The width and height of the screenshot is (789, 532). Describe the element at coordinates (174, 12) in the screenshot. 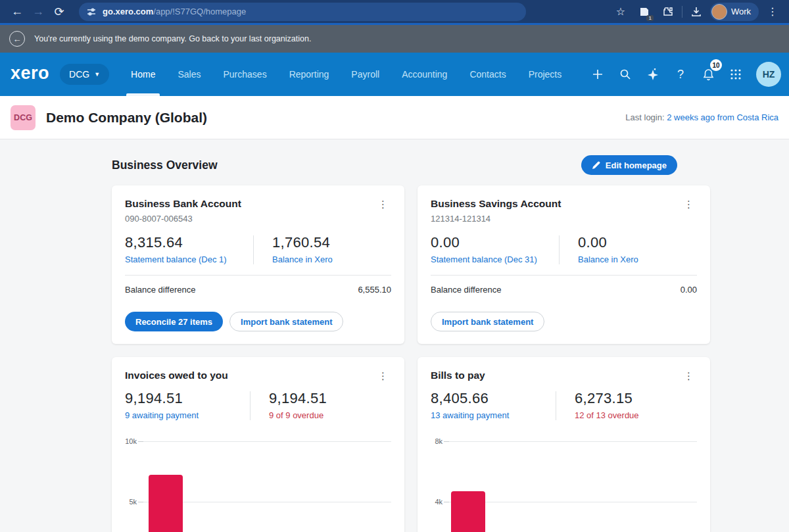

I see `url-text: go.xero.com/app/!S77GQ/homepage` at that location.